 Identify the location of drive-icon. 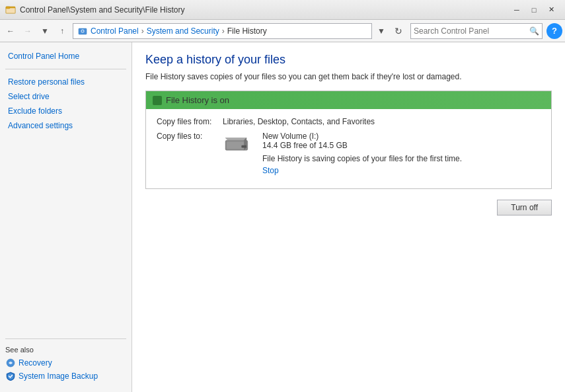
(236, 144).